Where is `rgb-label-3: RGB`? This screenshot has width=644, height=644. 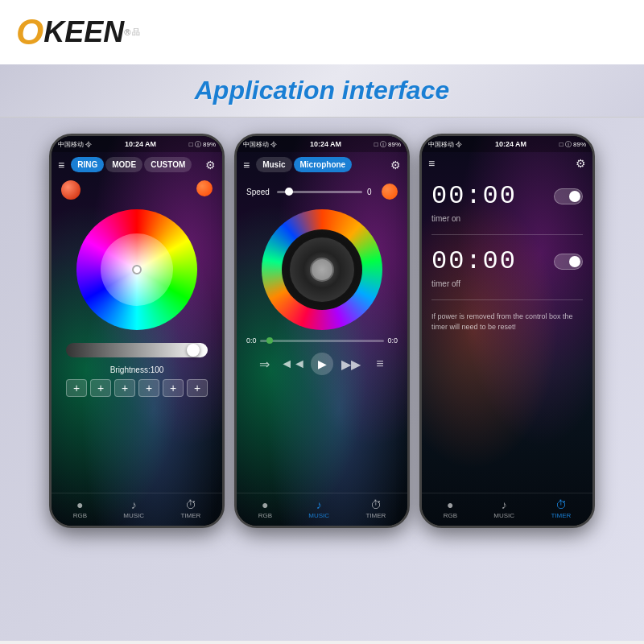
rgb-label-3: RGB is located at coordinates (451, 515).